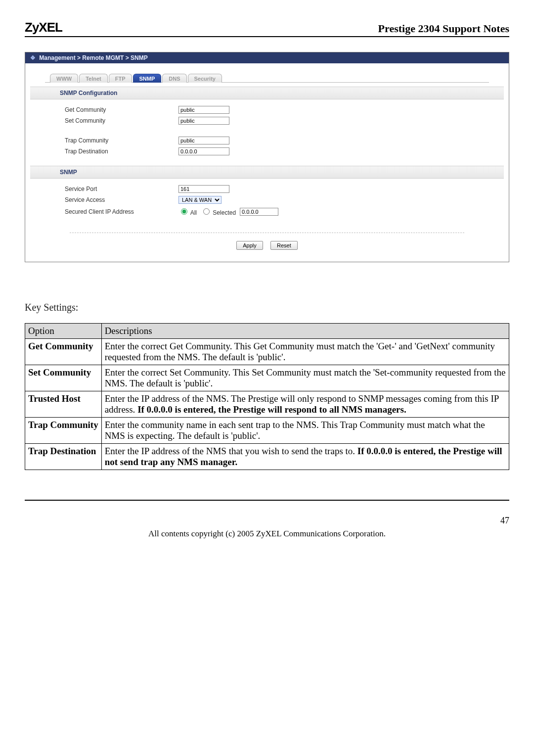 The image size is (534, 756). What do you see at coordinates (204, 110) in the screenshot?
I see `get-community-input` at bounding box center [204, 110].